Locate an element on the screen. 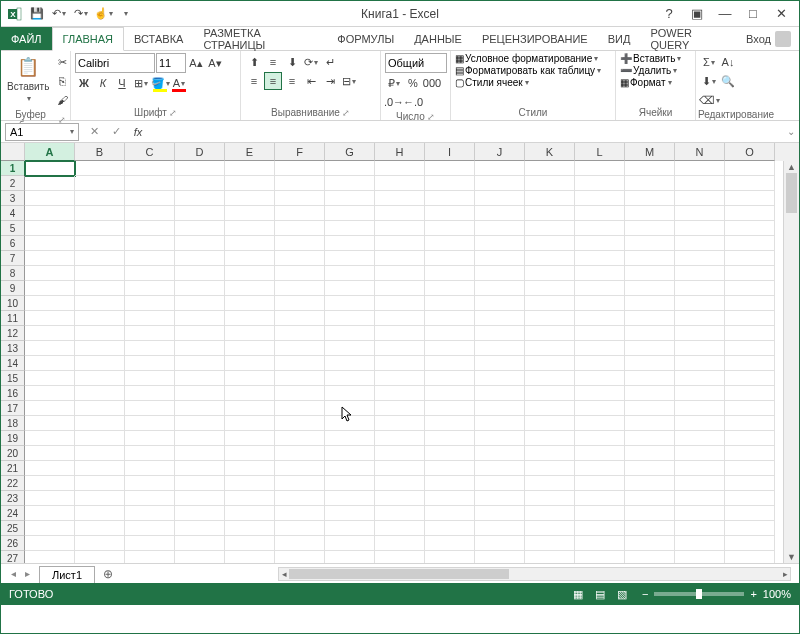 This screenshot has height=634, width=800. column-header: J is located at coordinates (500, 152).